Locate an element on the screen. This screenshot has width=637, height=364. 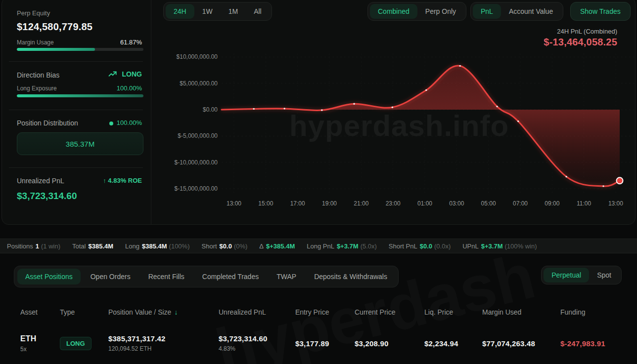
chart-title: 24H PnL (Combined) is located at coordinates (581, 32).